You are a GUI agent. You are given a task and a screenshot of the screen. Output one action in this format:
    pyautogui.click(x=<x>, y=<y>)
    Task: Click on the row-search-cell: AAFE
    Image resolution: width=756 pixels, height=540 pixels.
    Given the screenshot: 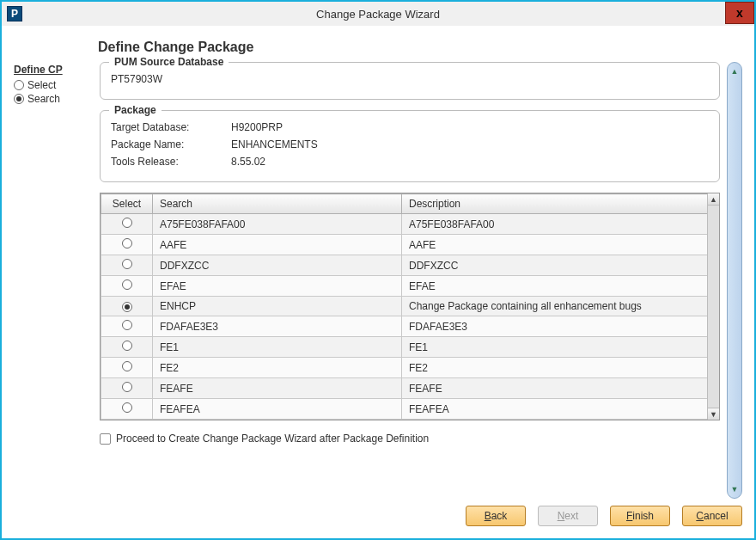 What is the action you would take?
    pyautogui.click(x=277, y=245)
    